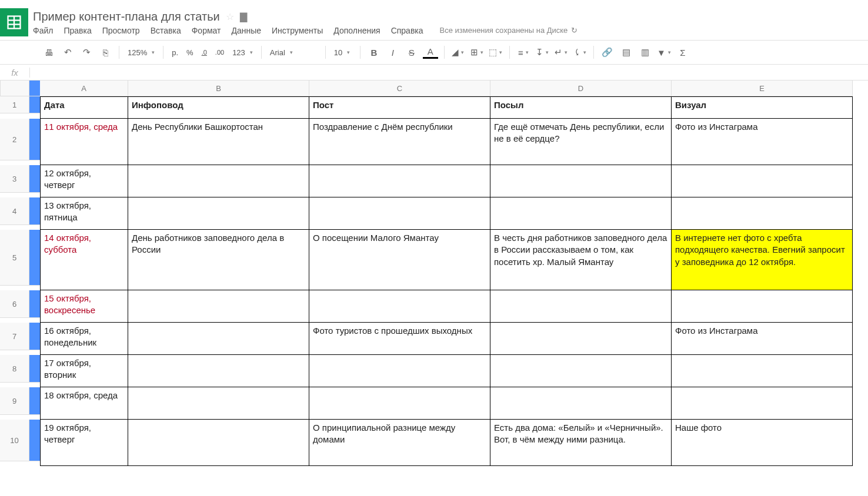 The image size is (868, 496). I want to click on cell-5-b: День работников заповедного дела в Росси…, so click(219, 260).